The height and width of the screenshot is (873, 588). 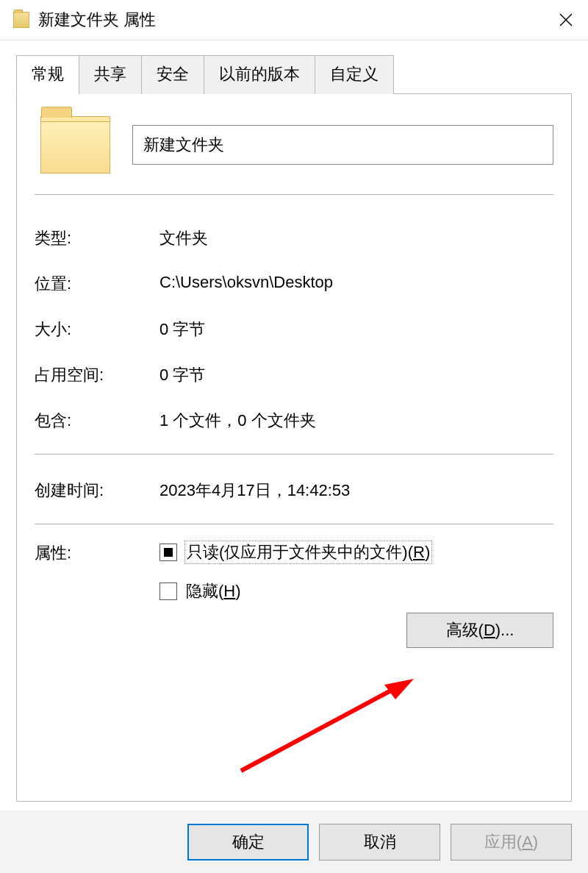 I want to click on apply-button: 应用(A), so click(x=512, y=842).